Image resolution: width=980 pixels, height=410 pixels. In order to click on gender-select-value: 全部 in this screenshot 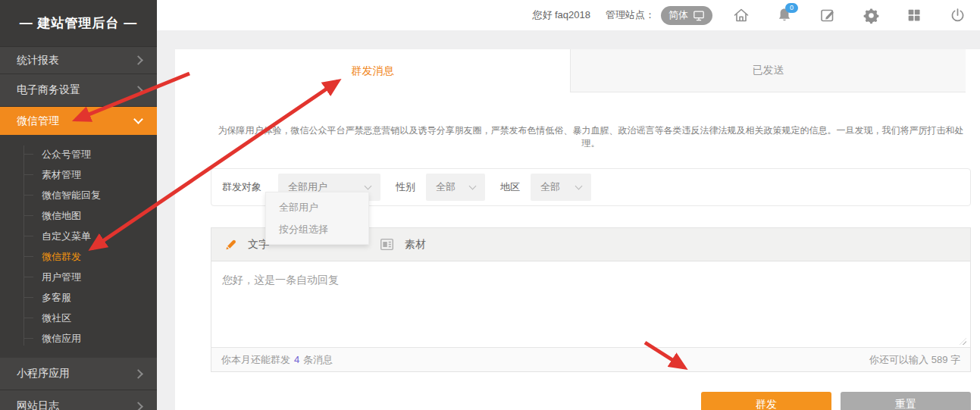, I will do `click(446, 187)`.